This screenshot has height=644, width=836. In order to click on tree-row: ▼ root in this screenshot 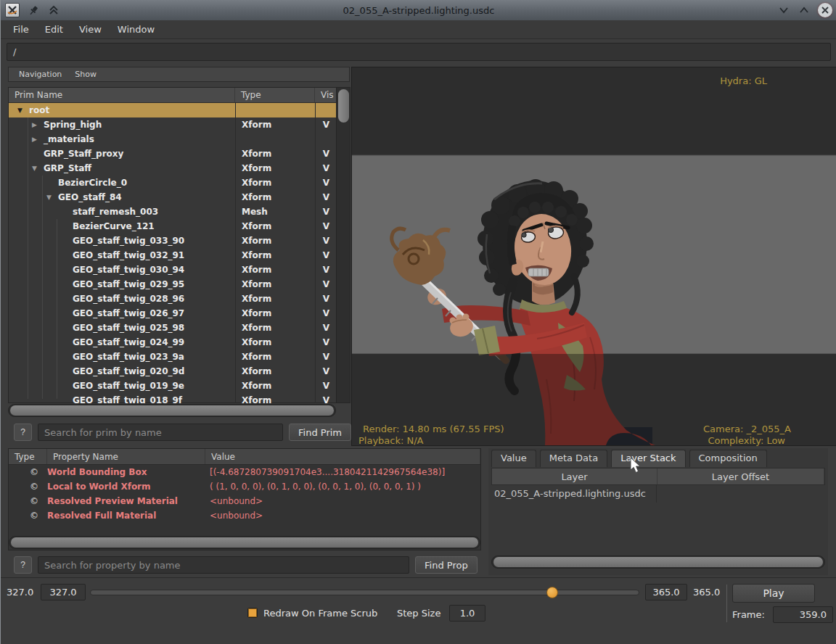, I will do `click(179, 110)`.